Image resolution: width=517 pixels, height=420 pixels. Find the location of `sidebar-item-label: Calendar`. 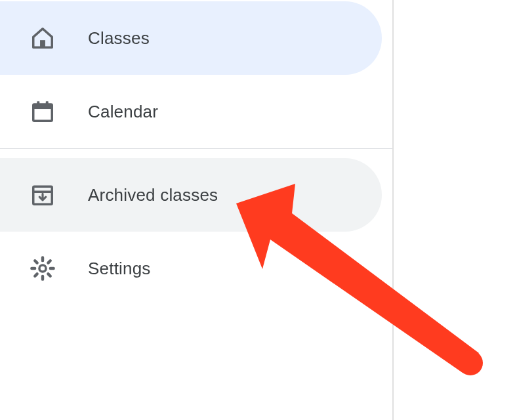

sidebar-item-label: Calendar is located at coordinates (123, 112).